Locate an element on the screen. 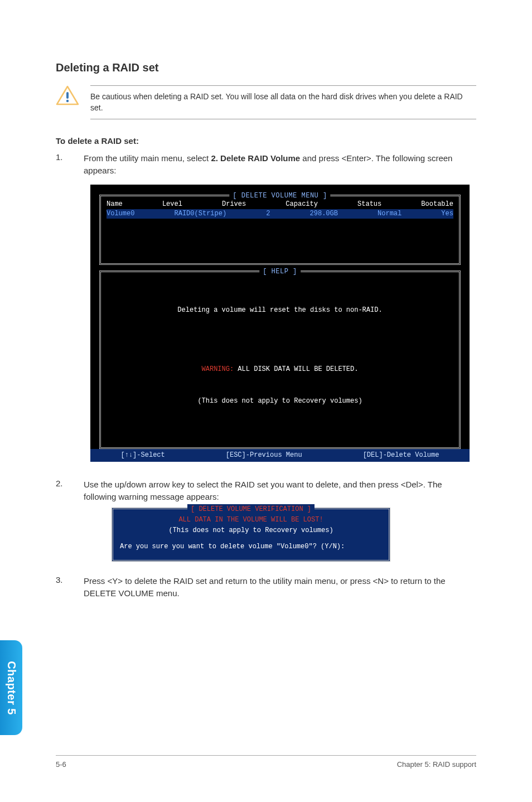  page-number: 5-6 is located at coordinates (61, 764).